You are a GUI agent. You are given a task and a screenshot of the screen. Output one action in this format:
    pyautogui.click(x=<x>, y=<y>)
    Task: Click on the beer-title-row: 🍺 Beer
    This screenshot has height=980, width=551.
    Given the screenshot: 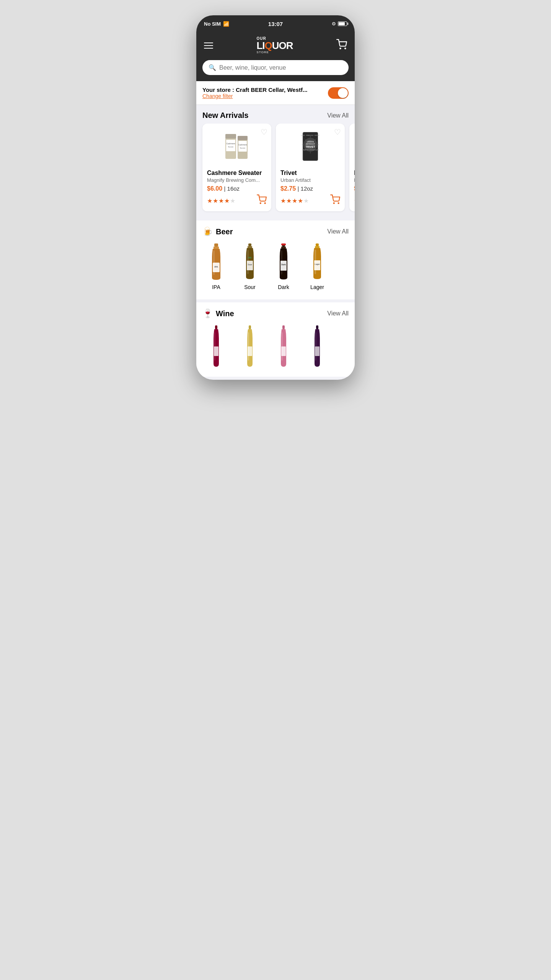 What is the action you would take?
    pyautogui.click(x=217, y=232)
    